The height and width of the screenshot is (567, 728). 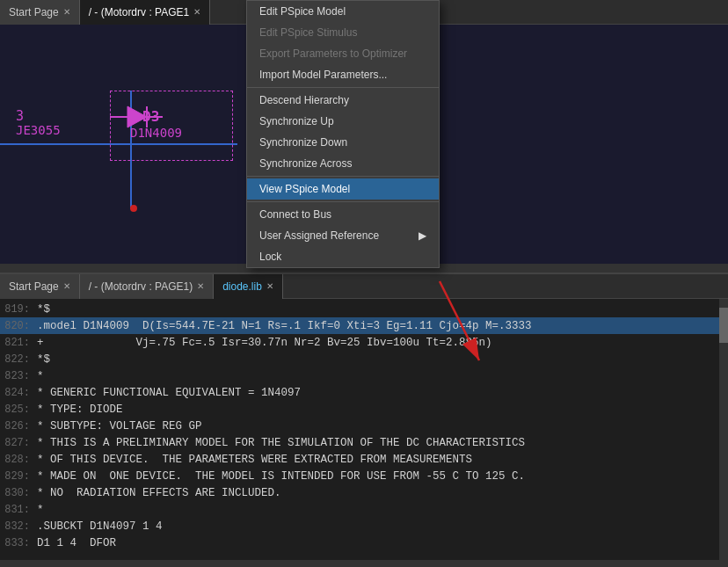 What do you see at coordinates (139, 12) in the screenshot?
I see `tab-label: / - (Motordrv : PAGE1` at bounding box center [139, 12].